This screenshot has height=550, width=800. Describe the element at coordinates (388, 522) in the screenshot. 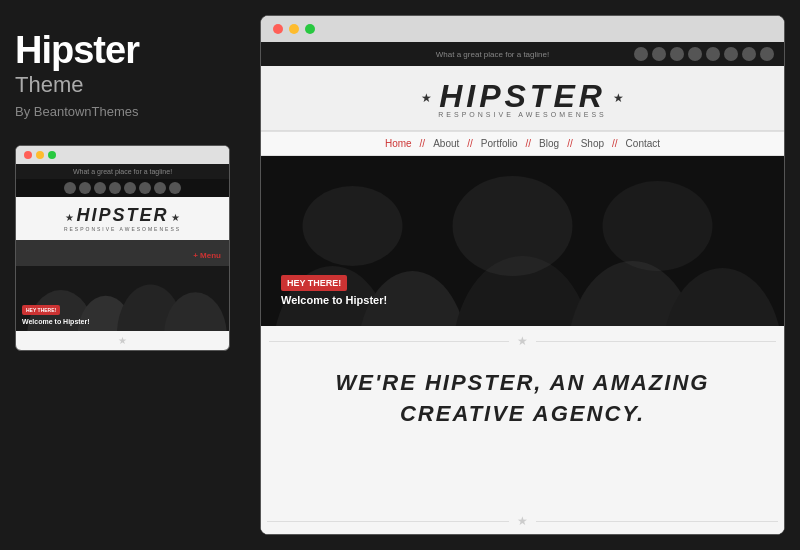

I see `bottom-divider-line-left` at that location.